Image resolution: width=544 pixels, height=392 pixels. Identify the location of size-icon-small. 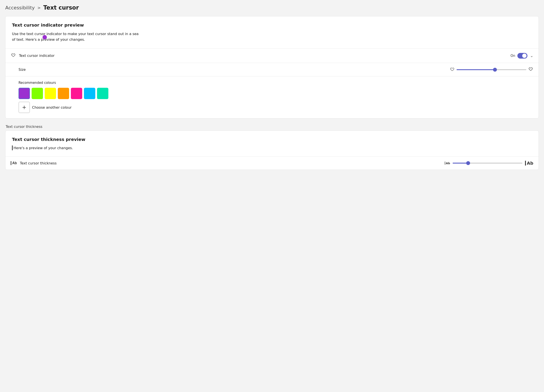
(452, 69).